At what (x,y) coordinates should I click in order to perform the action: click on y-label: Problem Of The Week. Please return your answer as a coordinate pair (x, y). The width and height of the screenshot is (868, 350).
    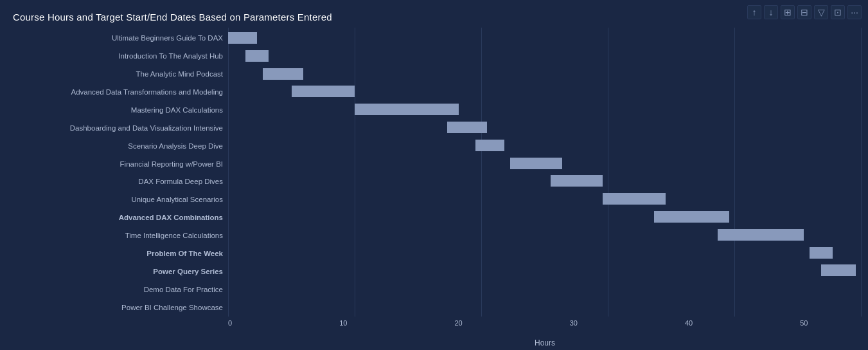
    Looking at the image, I should click on (119, 253).